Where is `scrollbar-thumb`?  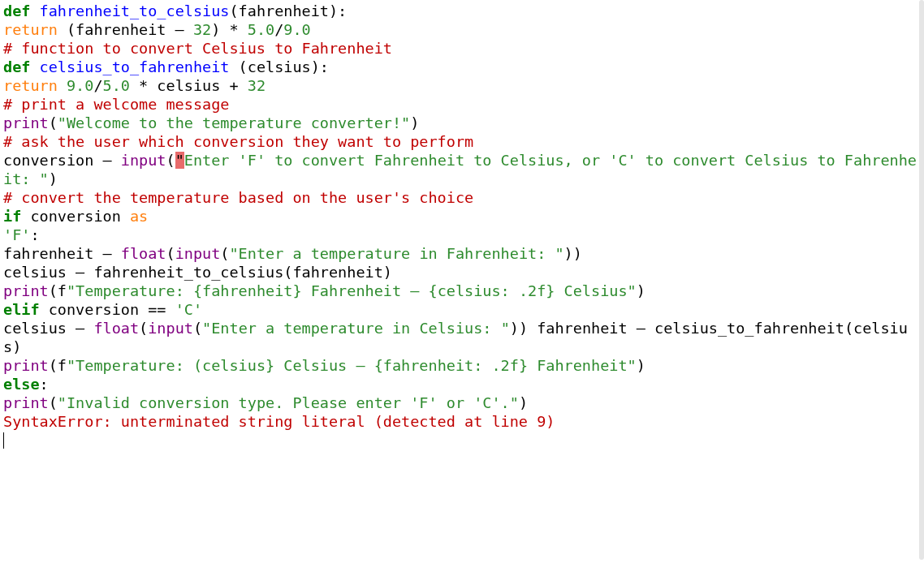
scrollbar-thumb is located at coordinates (922, 280).